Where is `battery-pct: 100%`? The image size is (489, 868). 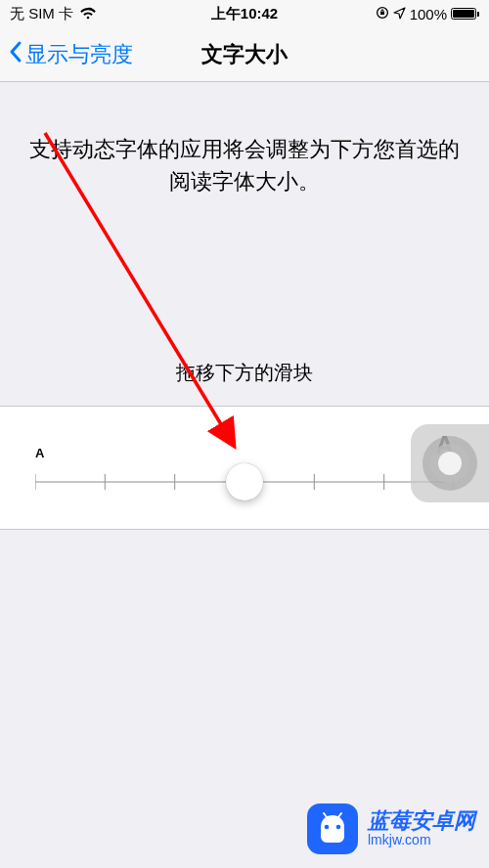
battery-pct: 100% is located at coordinates (428, 14).